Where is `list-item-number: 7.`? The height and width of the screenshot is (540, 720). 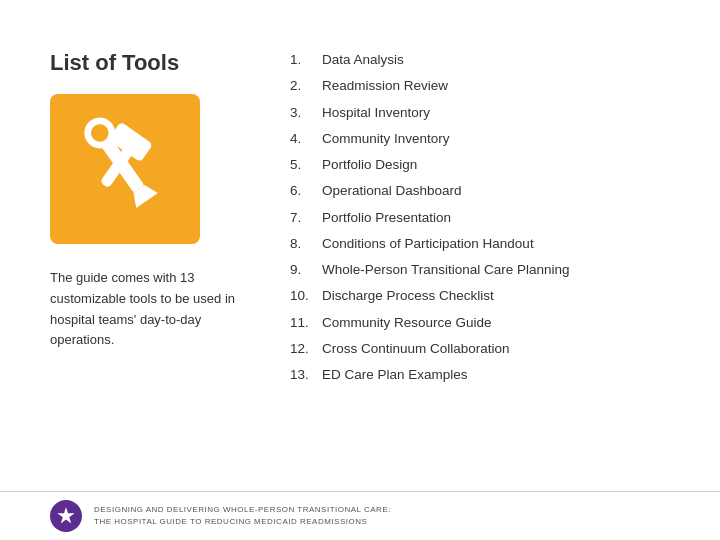
list-item-number: 7. is located at coordinates (306, 218).